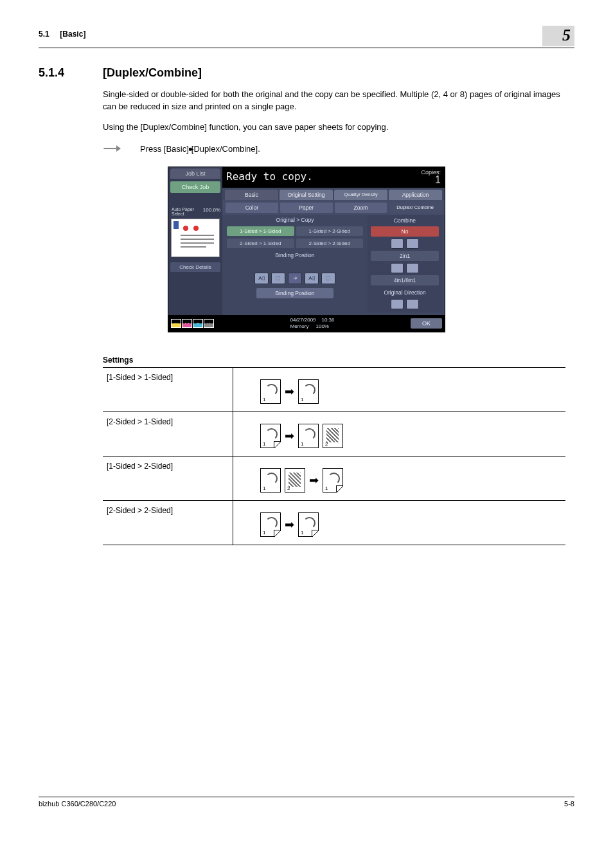 This screenshot has width=613, height=868. Describe the element at coordinates (306, 208) in the screenshot. I see `subtab-paper: Paper` at that location.